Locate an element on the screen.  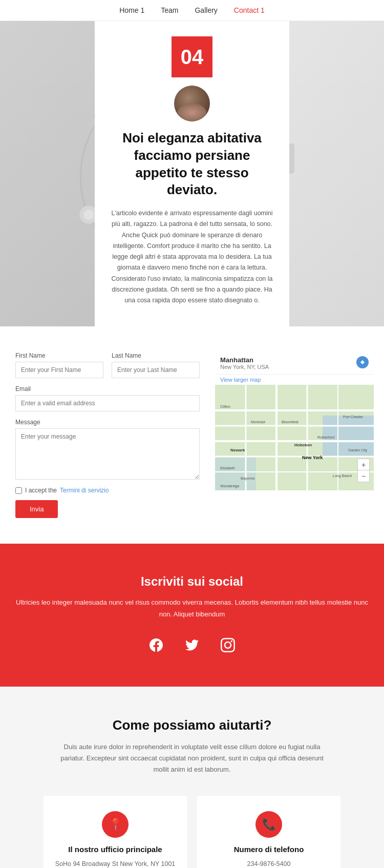
social-title: Iscriviti sui social is located at coordinates (192, 582).